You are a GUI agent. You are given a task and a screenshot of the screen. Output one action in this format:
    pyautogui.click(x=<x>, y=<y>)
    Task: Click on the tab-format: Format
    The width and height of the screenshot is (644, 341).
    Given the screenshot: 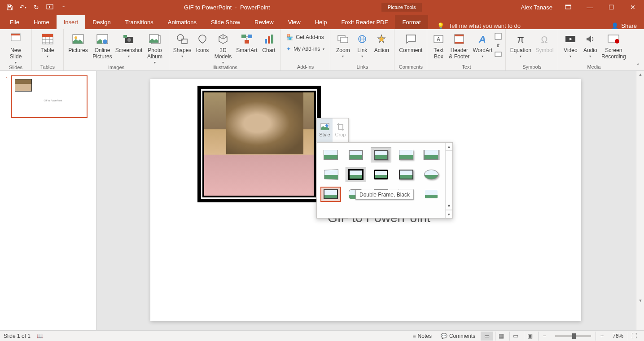 What is the action you would take?
    pyautogui.click(x=411, y=22)
    